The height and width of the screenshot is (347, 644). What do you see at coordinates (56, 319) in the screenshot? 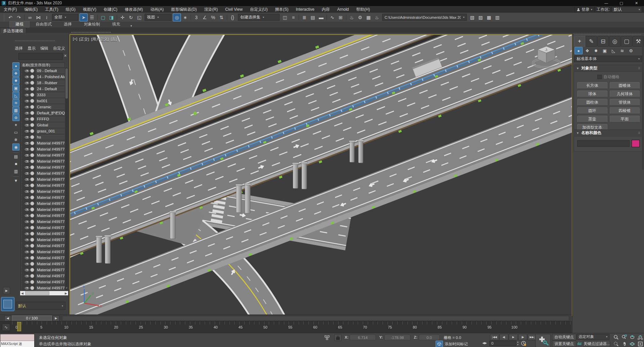
I see `next-frame-arrow: ▶` at bounding box center [56, 319].